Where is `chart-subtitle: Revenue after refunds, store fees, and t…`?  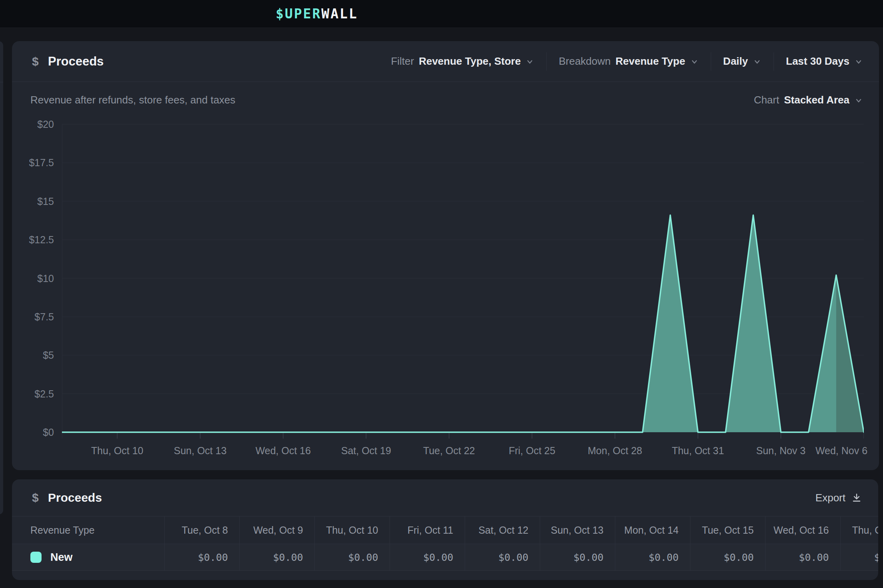
chart-subtitle: Revenue after refunds, store fees, and t… is located at coordinates (133, 100).